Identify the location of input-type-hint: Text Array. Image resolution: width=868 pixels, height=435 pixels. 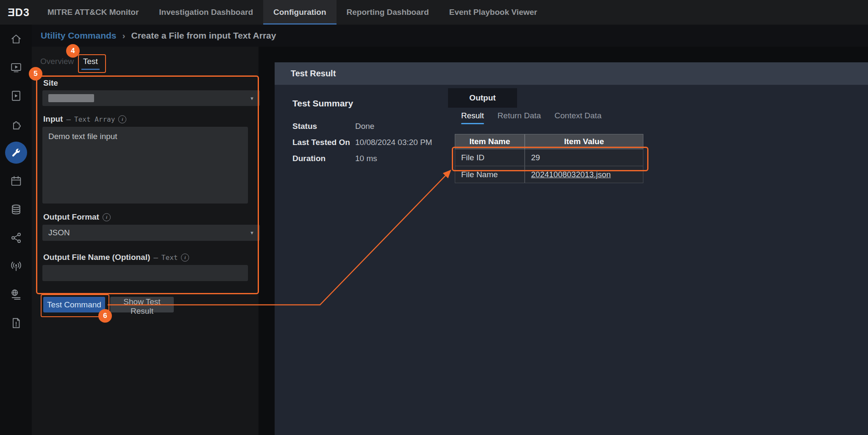
(95, 120).